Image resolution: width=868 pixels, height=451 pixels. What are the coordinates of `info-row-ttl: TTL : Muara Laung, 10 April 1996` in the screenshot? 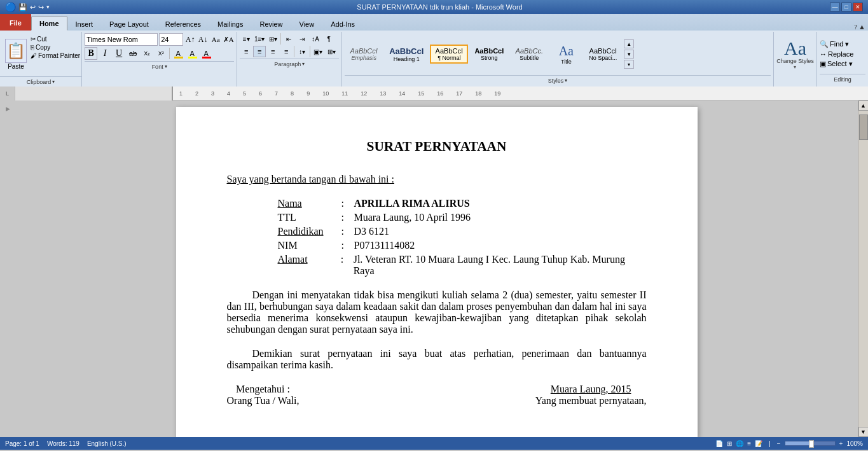 It's located at (462, 218).